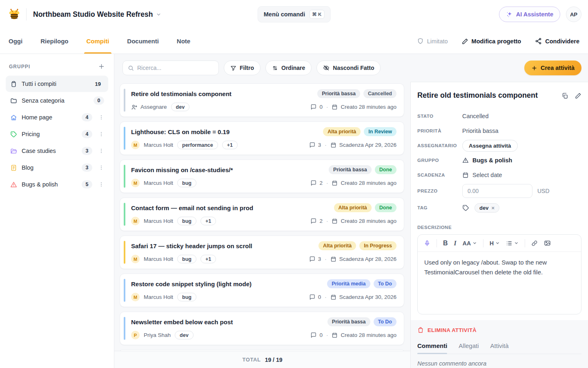  Describe the element at coordinates (54, 41) in the screenshot. I see `tab-riepilogo: Riepilogo` at that location.